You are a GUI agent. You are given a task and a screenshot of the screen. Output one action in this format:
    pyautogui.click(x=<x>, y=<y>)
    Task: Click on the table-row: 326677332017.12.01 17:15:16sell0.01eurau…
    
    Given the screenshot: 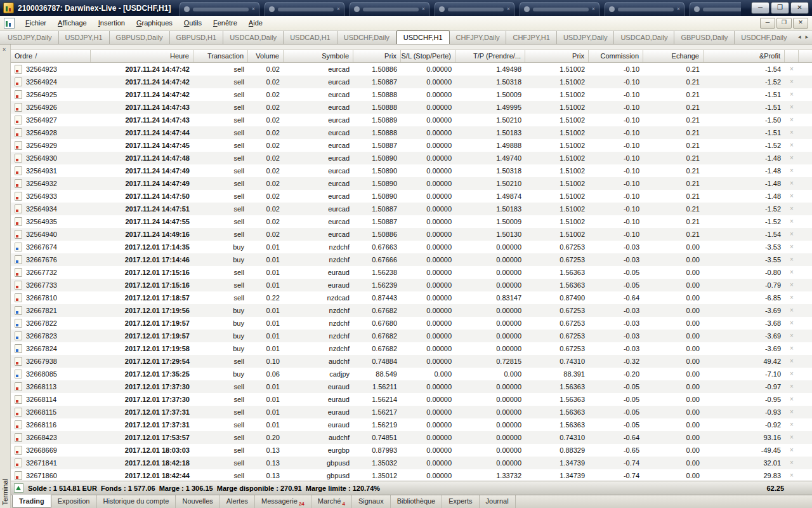 What is the action you would take?
    pyautogui.click(x=411, y=285)
    